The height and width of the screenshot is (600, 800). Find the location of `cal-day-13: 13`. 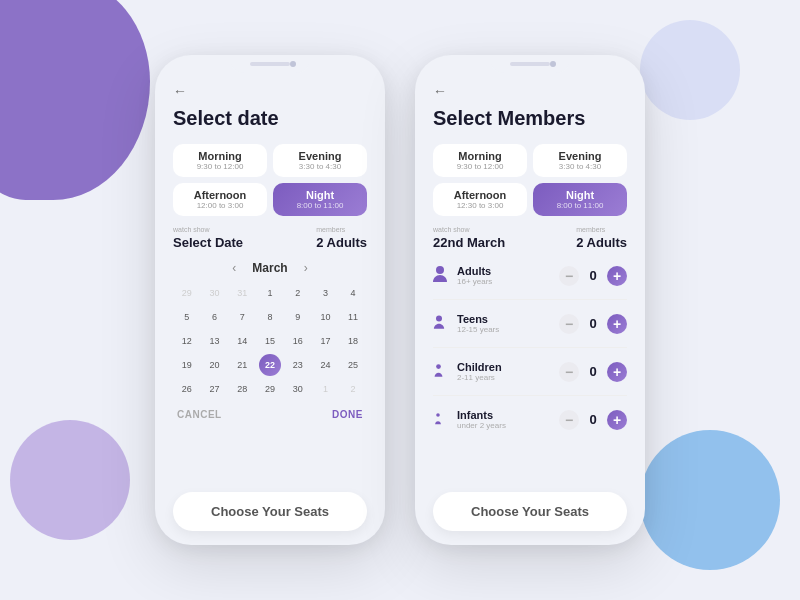

cal-day-13: 13 is located at coordinates (215, 341).